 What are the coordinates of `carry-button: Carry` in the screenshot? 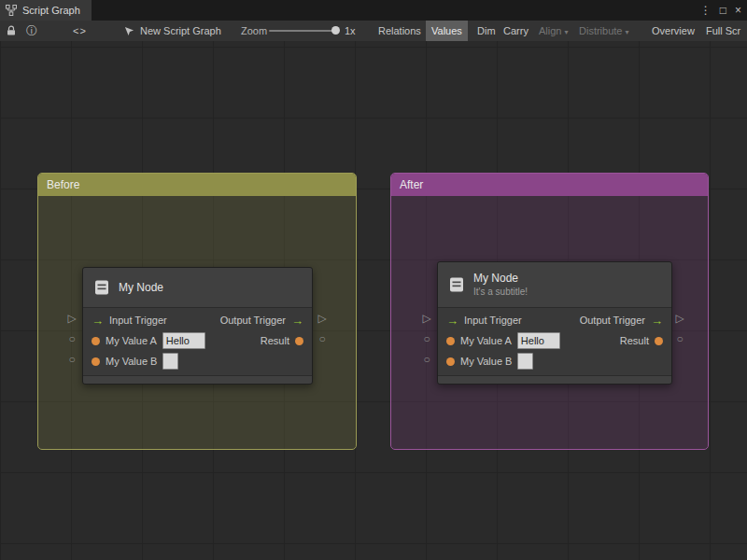 It's located at (515, 31).